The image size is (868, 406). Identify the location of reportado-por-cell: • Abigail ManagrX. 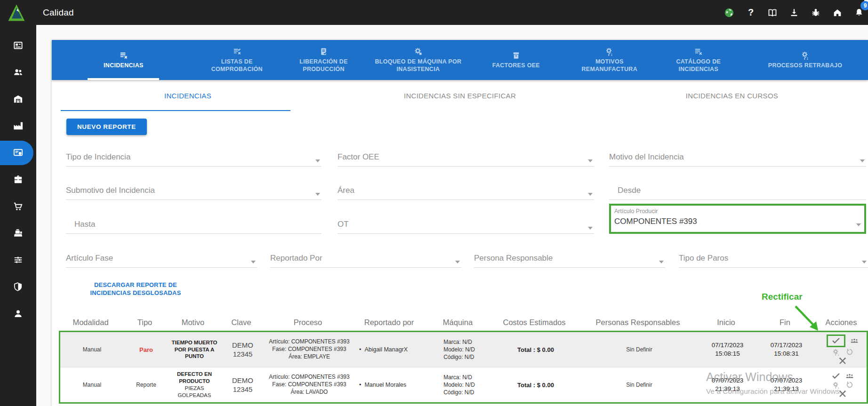
(391, 350).